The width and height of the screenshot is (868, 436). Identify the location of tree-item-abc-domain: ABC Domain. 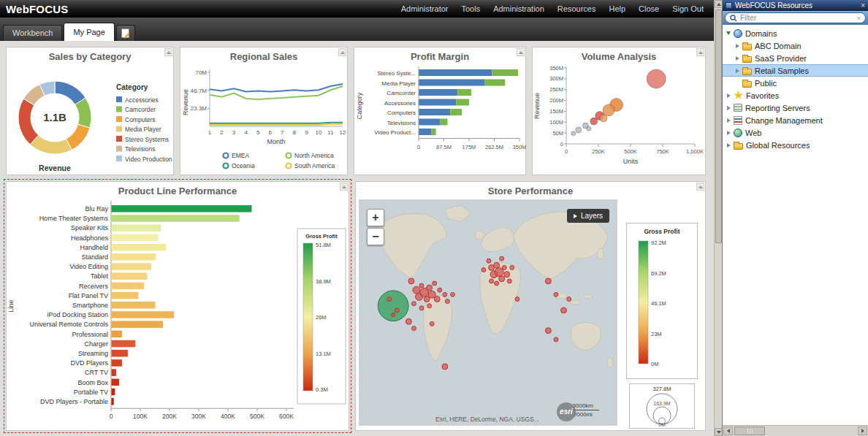
(795, 45).